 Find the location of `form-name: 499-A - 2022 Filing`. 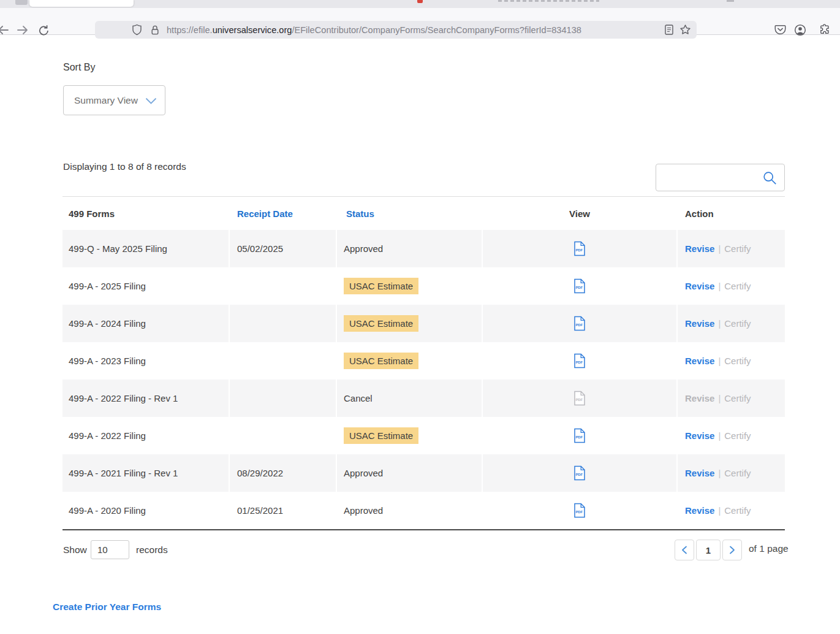

form-name: 499-A - 2022 Filing is located at coordinates (146, 435).